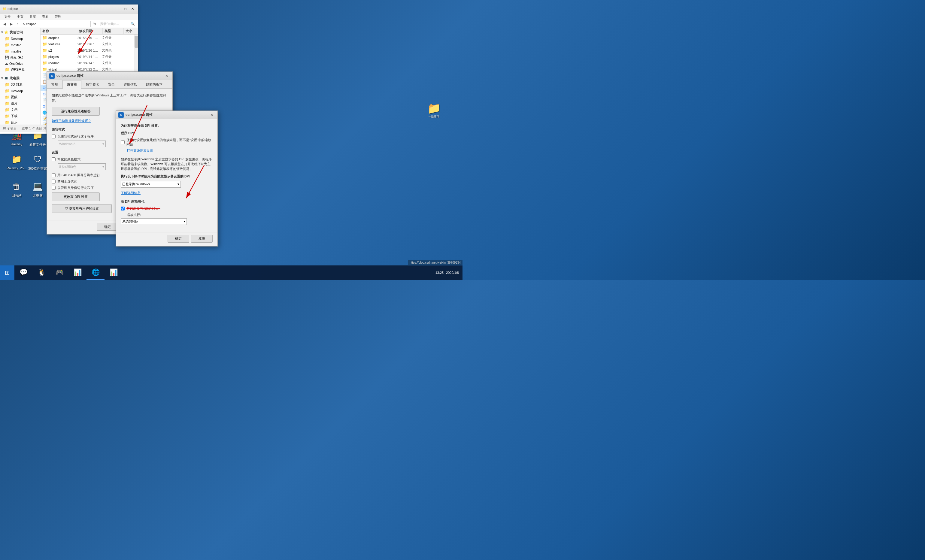  Describe the element at coordinates (5, 24) in the screenshot. I see `back-button: ◀` at that location.